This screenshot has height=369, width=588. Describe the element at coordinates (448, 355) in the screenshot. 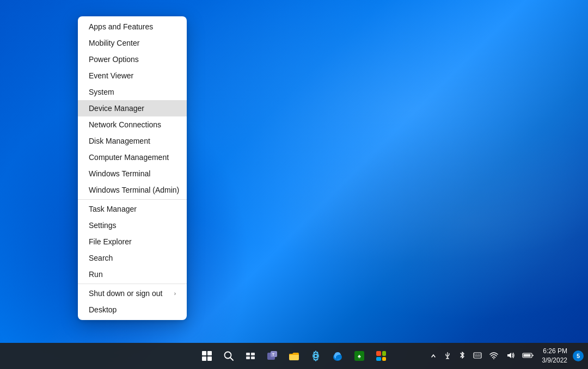

I see `usb-device-icon` at that location.